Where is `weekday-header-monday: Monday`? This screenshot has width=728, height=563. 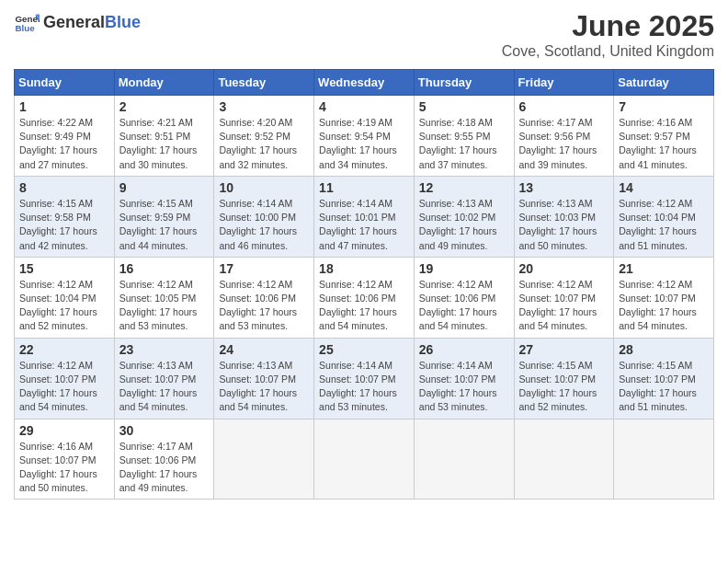 weekday-header-monday: Monday is located at coordinates (164, 83).